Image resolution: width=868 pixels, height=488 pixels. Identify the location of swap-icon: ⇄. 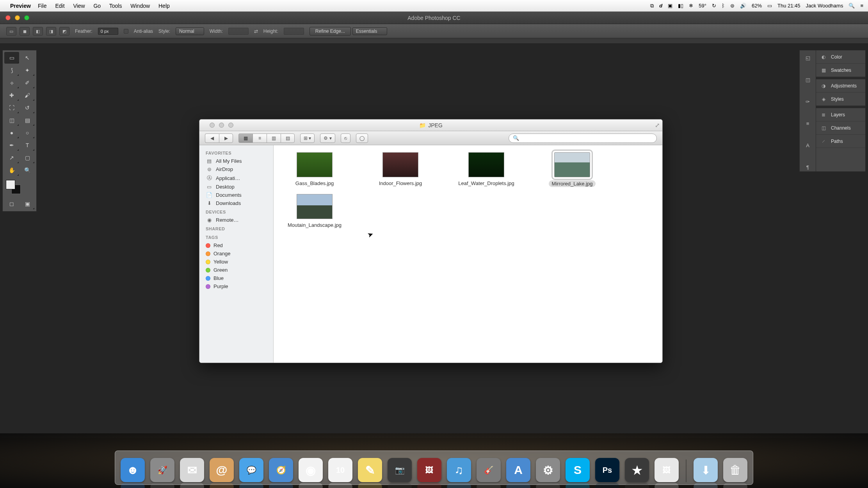
(256, 31).